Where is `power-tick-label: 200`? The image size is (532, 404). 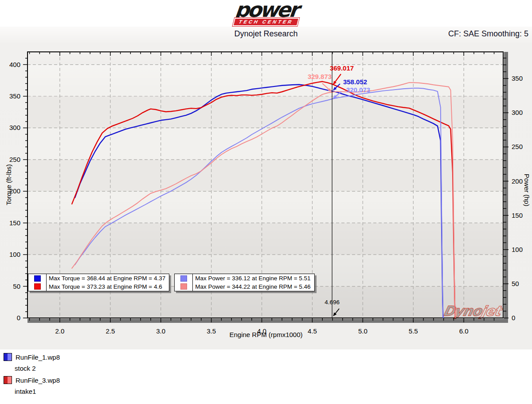
power-tick-label: 200 is located at coordinates (517, 181).